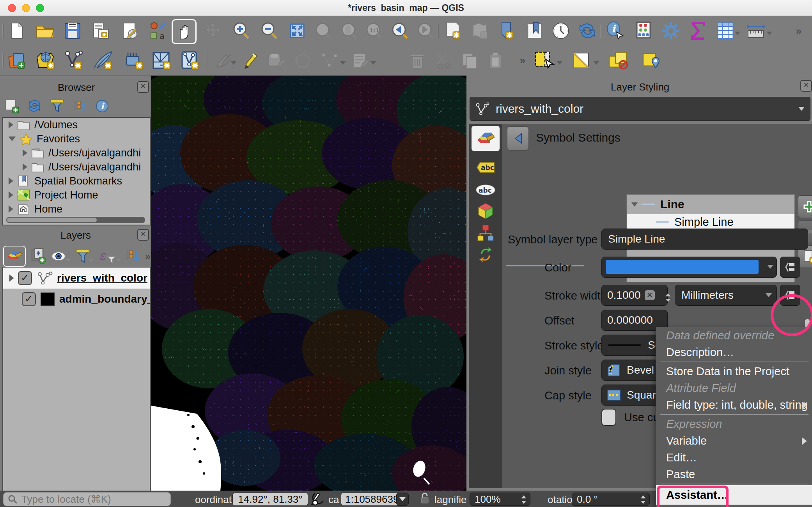 The height and width of the screenshot is (507, 812). Describe the element at coordinates (609, 417) in the screenshot. I see `use-custom-dash-checkbox` at that location.